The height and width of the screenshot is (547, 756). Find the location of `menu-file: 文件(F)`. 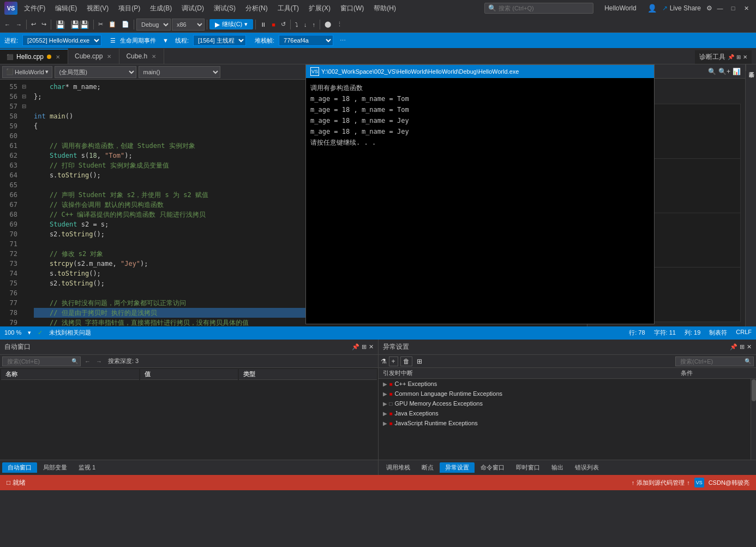

menu-file: 文件(F) is located at coordinates (35, 9).